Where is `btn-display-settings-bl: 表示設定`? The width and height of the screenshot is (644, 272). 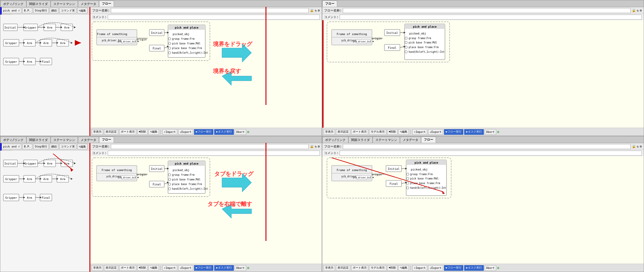 btn-display-settings-bl: 表示設定 is located at coordinates (111, 268).